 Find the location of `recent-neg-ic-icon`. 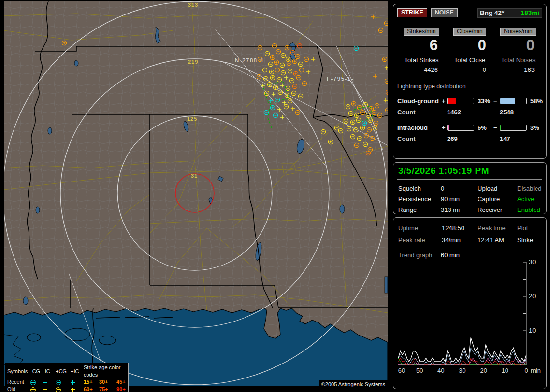

recent-neg-ic-icon is located at coordinates (45, 382).